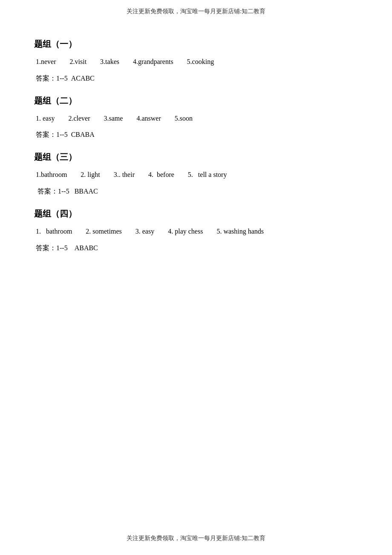 The image size is (392, 555). Describe the element at coordinates (54, 232) in the screenshot. I see `section4-word-1: 1. bathroom` at that location.